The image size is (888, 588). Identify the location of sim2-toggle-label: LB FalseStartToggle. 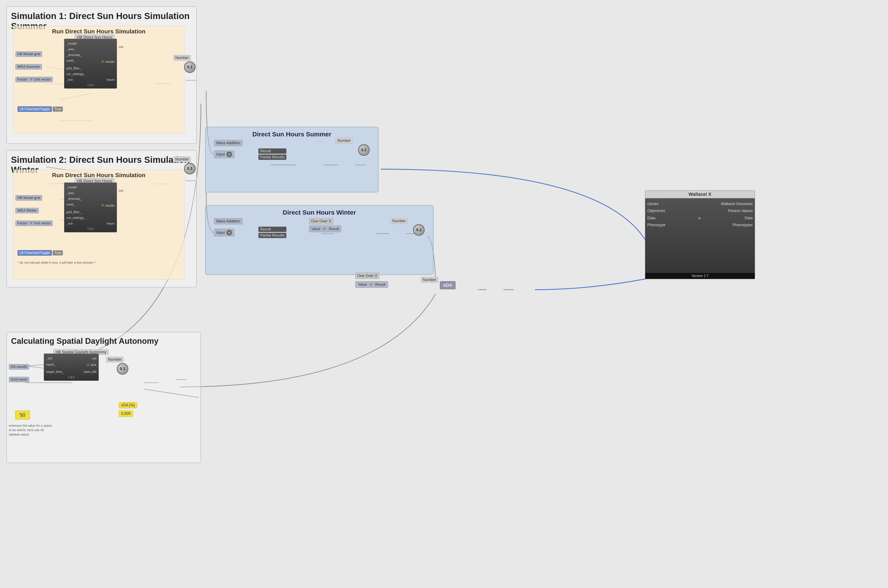
(34, 253).